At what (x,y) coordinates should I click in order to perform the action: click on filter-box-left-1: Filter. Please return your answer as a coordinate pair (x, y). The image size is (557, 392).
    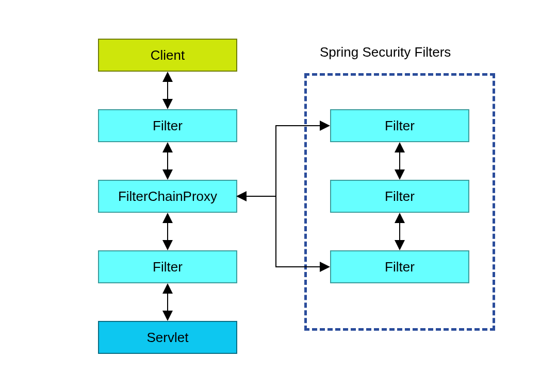
    Looking at the image, I should click on (168, 126).